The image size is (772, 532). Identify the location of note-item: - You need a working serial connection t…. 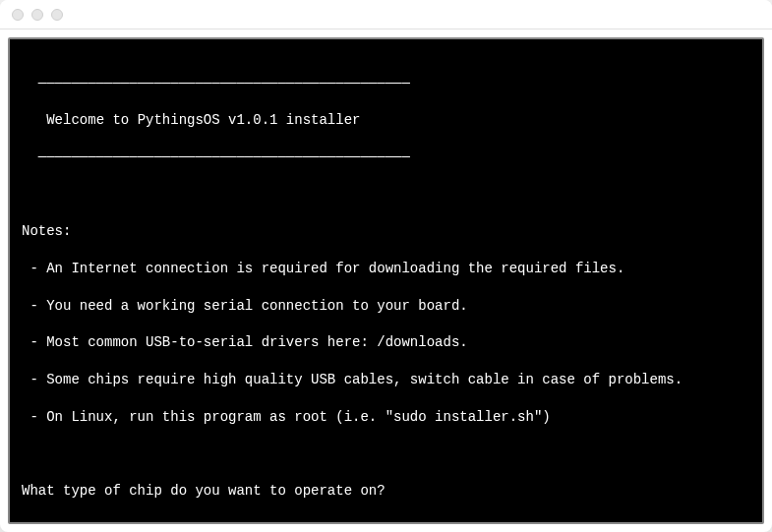
(386, 307).